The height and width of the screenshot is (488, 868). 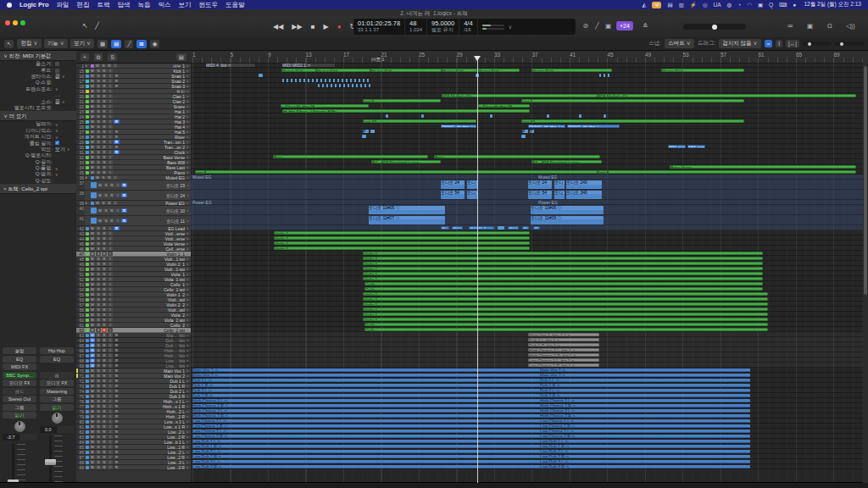 I want to click on scrollbar-thumb, so click(x=865, y=180).